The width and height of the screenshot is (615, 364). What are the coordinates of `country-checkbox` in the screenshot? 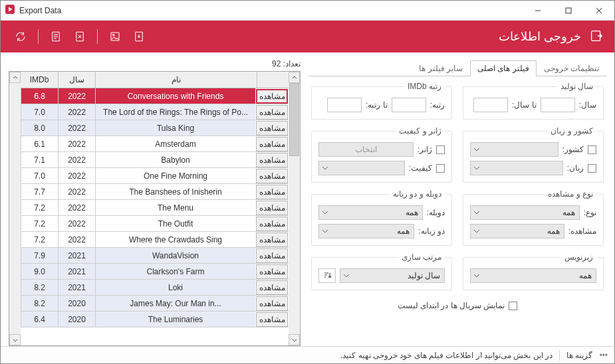 It's located at (592, 150).